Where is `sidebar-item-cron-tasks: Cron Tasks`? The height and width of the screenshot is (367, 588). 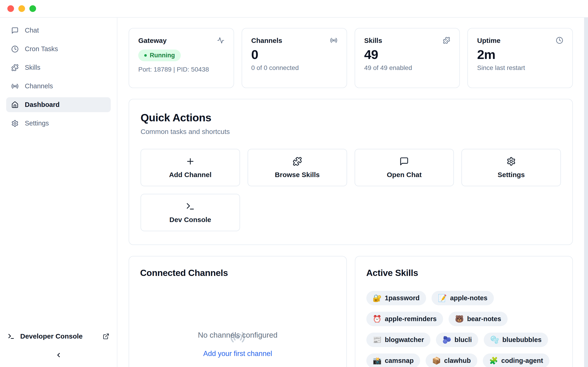 sidebar-item-cron-tasks: Cron Tasks is located at coordinates (59, 49).